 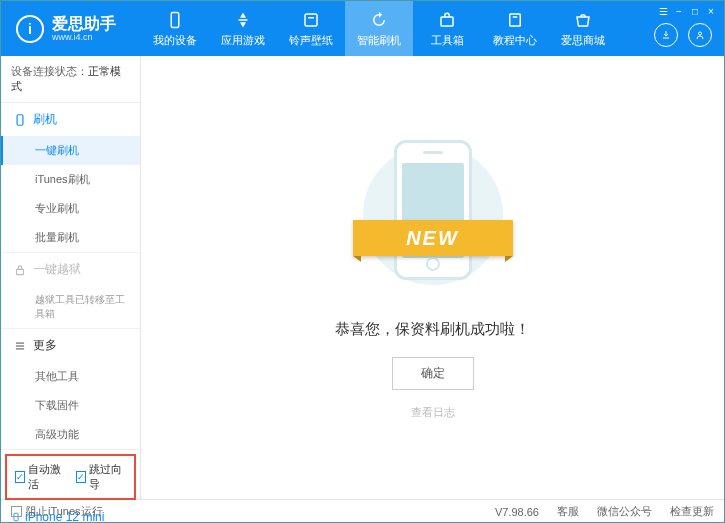 I want to click on service-link: 客服, so click(x=568, y=512).